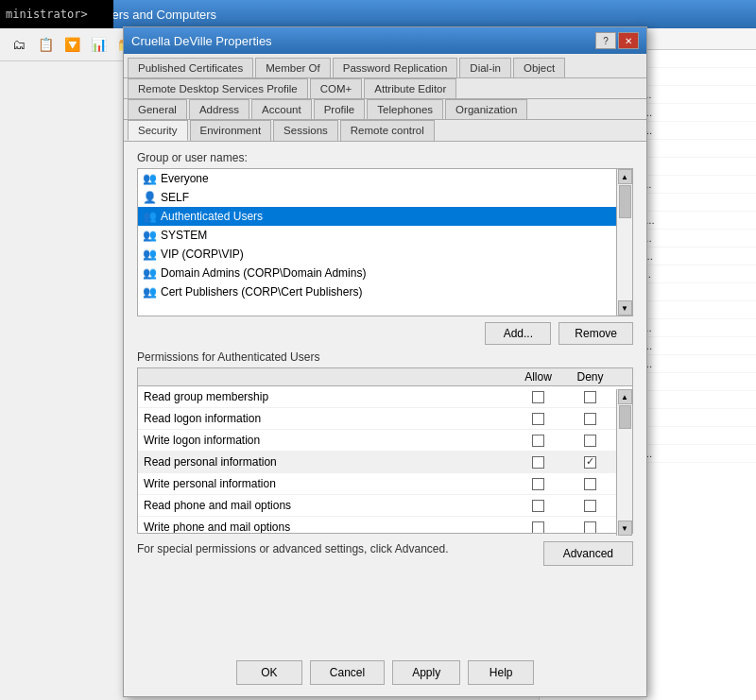 Image resolution: width=756 pixels, height=700 pixels. Describe the element at coordinates (590, 484) in the screenshot. I see `checkbox-deny-write-personal` at that location.